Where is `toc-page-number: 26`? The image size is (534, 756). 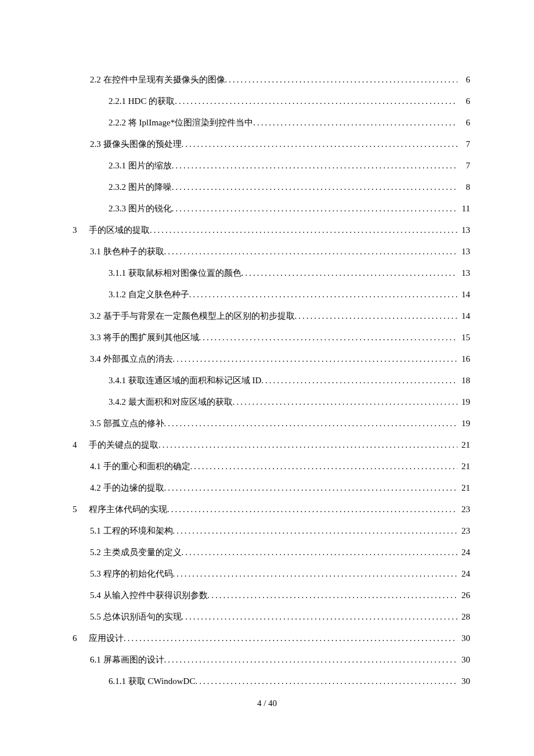
toc-page-number: 26 is located at coordinates (464, 596).